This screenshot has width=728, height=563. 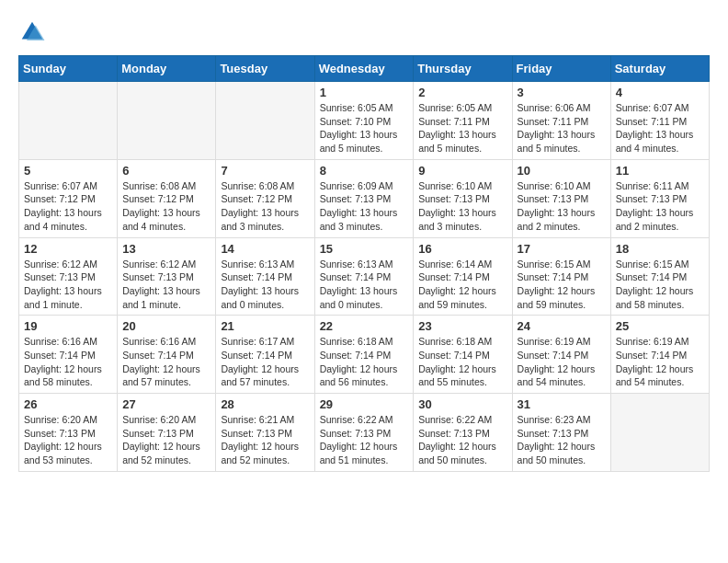 What do you see at coordinates (561, 199) in the screenshot?
I see `calendar-cell: 10Sunrise: 6:10 AM Sunset: 7:13 PM Dayli…` at bounding box center [561, 199].